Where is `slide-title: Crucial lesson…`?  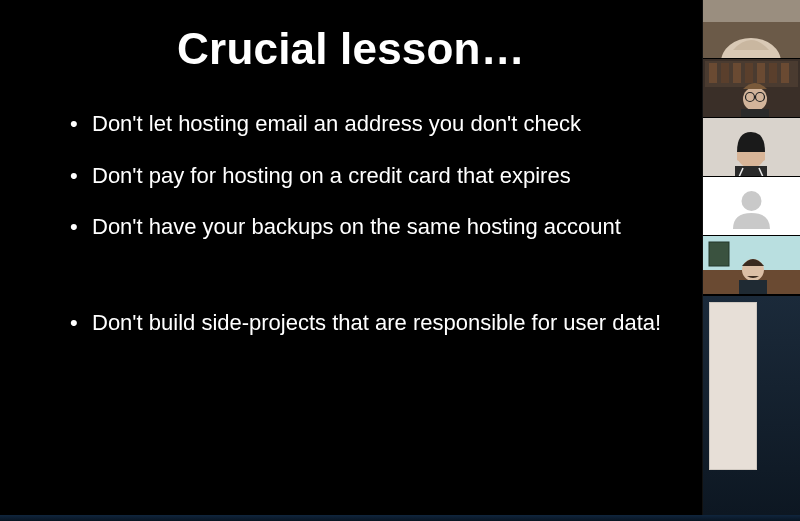
slide-title: Crucial lesson… is located at coordinates (351, 49).